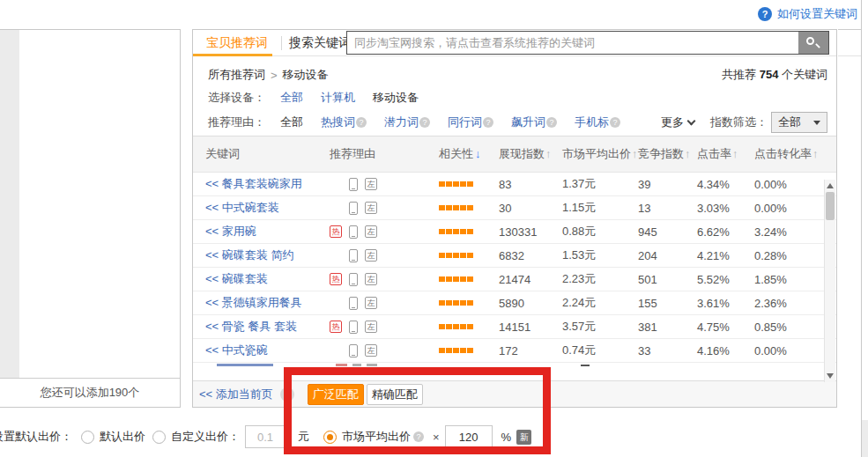 This screenshot has height=457, width=868. What do you see at coordinates (830, 186) in the screenshot?
I see `scroll-up-icon` at bounding box center [830, 186].